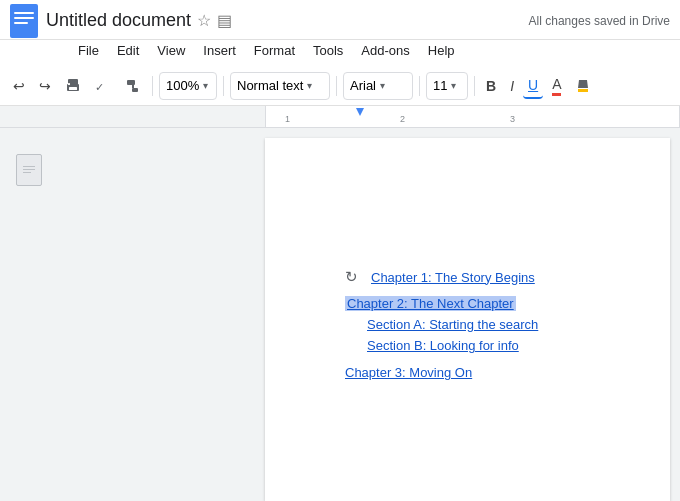 This screenshot has height=501, width=680. I want to click on saved-status: All changes saved in Drive, so click(600, 21).